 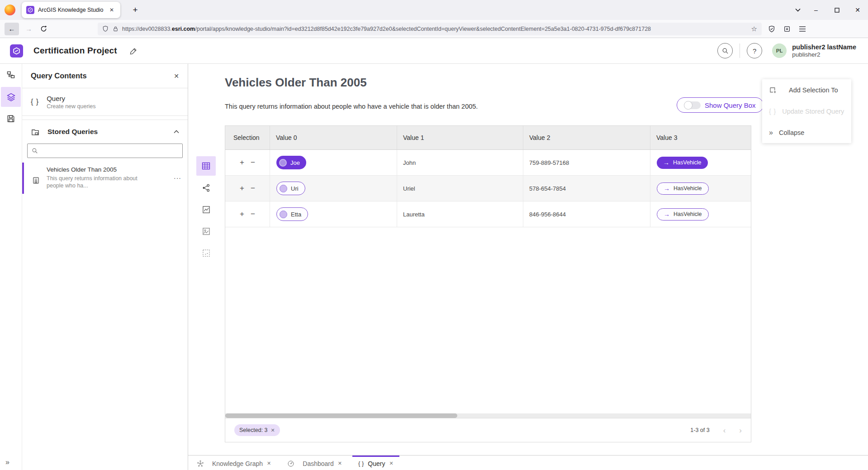 What do you see at coordinates (291, 163) in the screenshot?
I see `entity-pill-selected: Joe` at bounding box center [291, 163].